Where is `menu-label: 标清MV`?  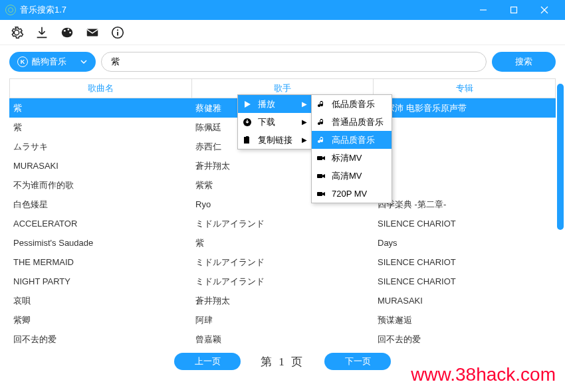
menu-label: 标清MV is located at coordinates (347, 158).